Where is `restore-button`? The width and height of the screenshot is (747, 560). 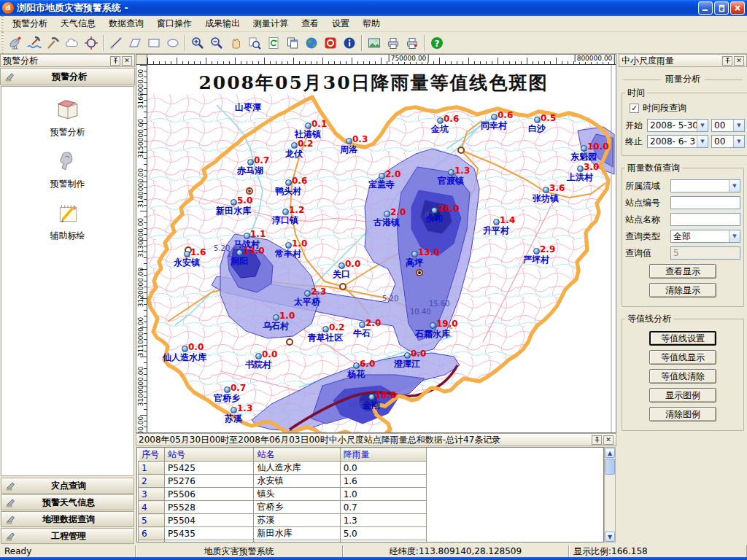 restore-button is located at coordinates (721, 8).